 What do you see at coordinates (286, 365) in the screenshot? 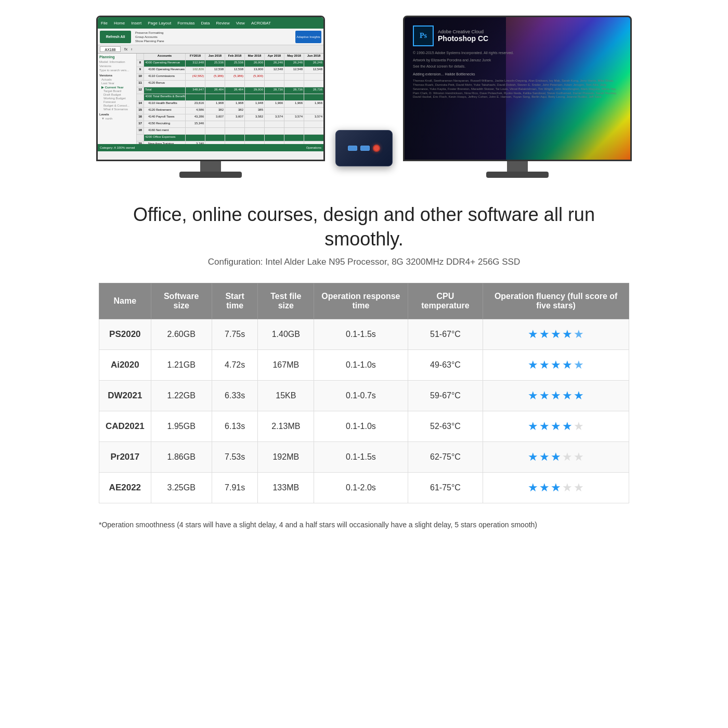
I see `cell-test-file: 167MB` at bounding box center [286, 365].